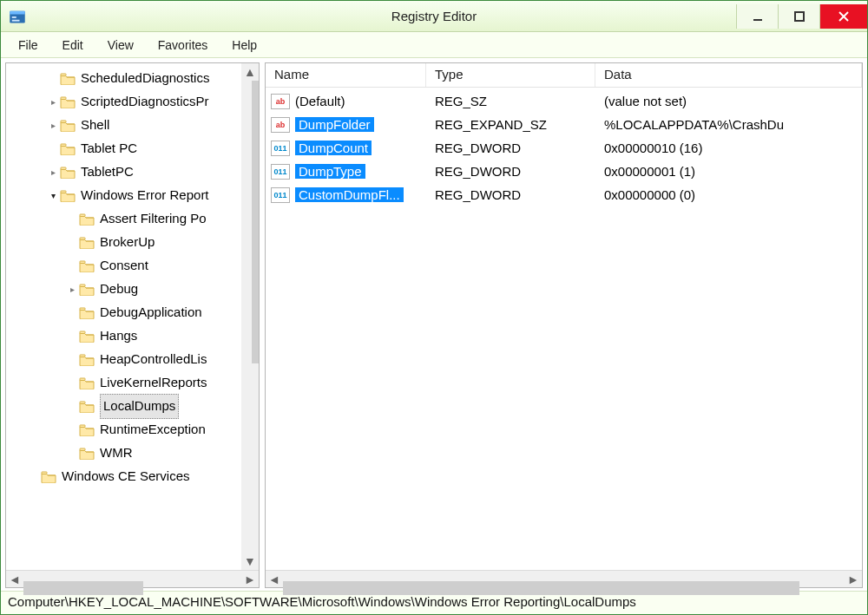 This screenshot has height=615, width=868. I want to click on value-name-cell: DumpType, so click(363, 172).